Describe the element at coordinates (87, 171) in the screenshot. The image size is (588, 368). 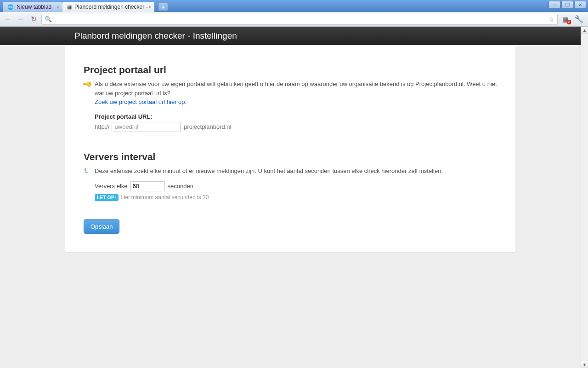
I see `refresh-icon: ⇅` at that location.